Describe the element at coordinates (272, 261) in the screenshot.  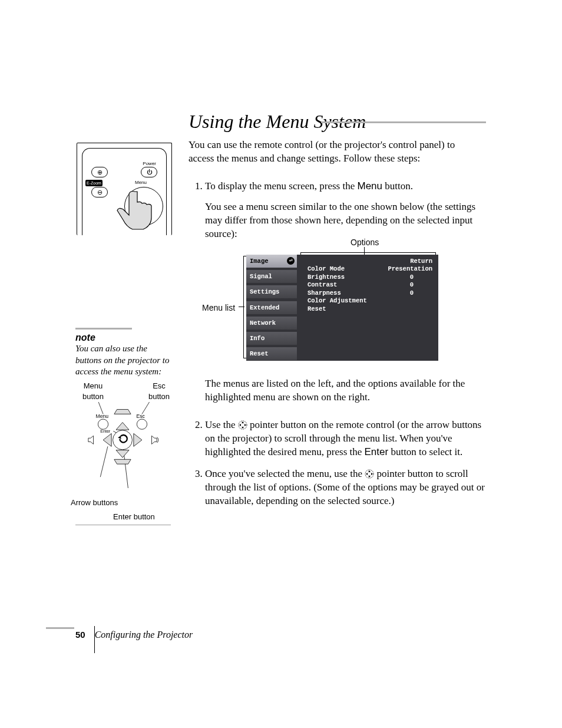
I see `osd-menu-item: Image` at that location.